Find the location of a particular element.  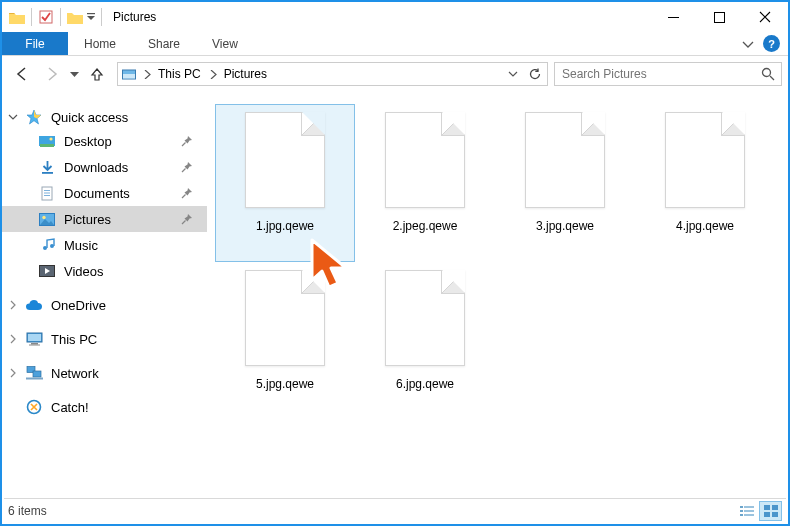

file-item: 5.jpg.qewe is located at coordinates (285, 341).